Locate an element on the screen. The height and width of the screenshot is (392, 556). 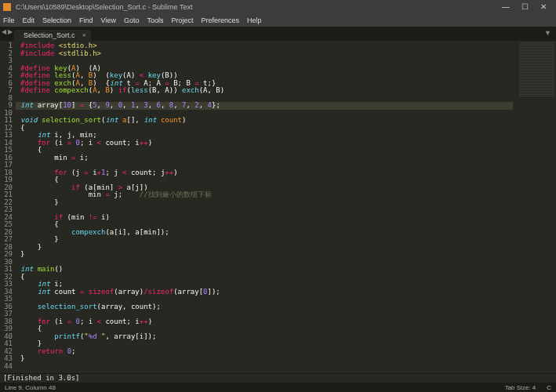
menu-preferences: Preferences is located at coordinates (220, 20).